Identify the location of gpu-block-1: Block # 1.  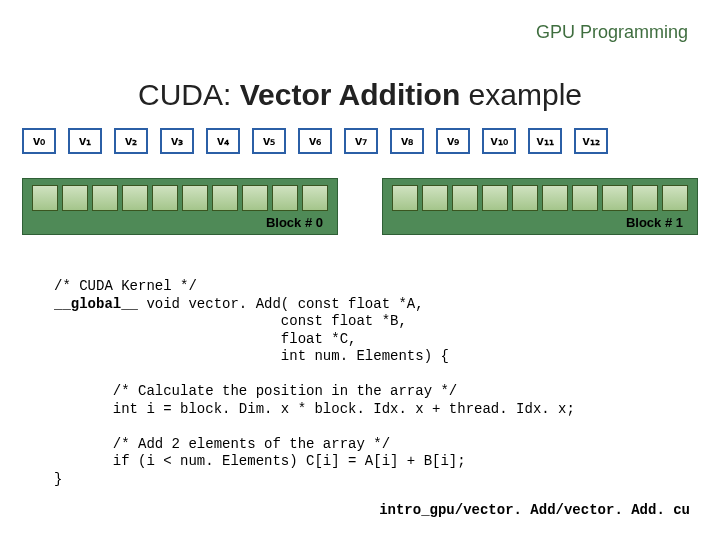
(540, 206).